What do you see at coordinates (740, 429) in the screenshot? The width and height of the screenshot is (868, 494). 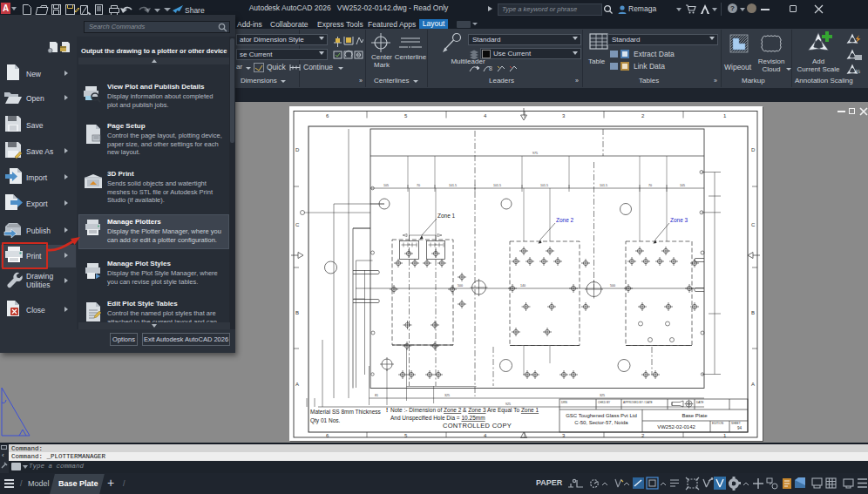 I see `svg-text: 94` at bounding box center [740, 429].